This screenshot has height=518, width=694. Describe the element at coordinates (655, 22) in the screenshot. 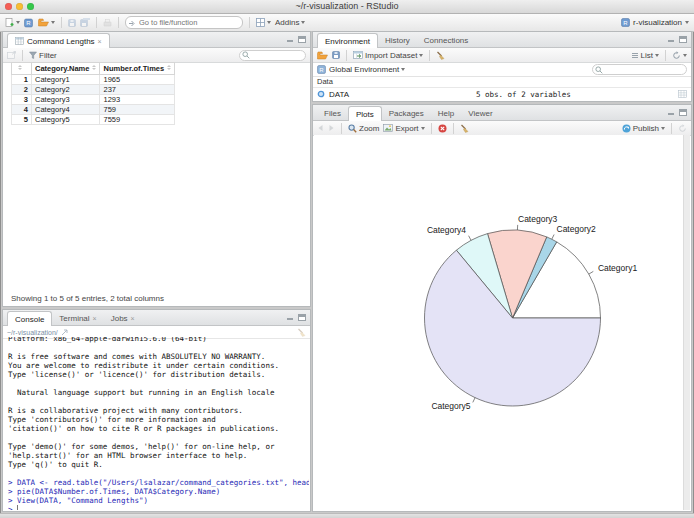

I see `project-menu-button: R r-visualization` at that location.